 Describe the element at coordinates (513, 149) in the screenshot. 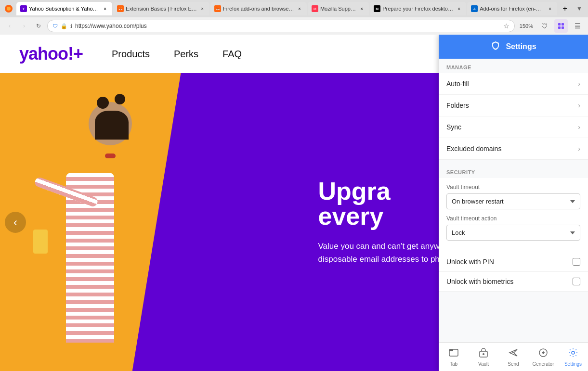

I see `settings-item-excluded-domains: Excluded domains ›` at that location.